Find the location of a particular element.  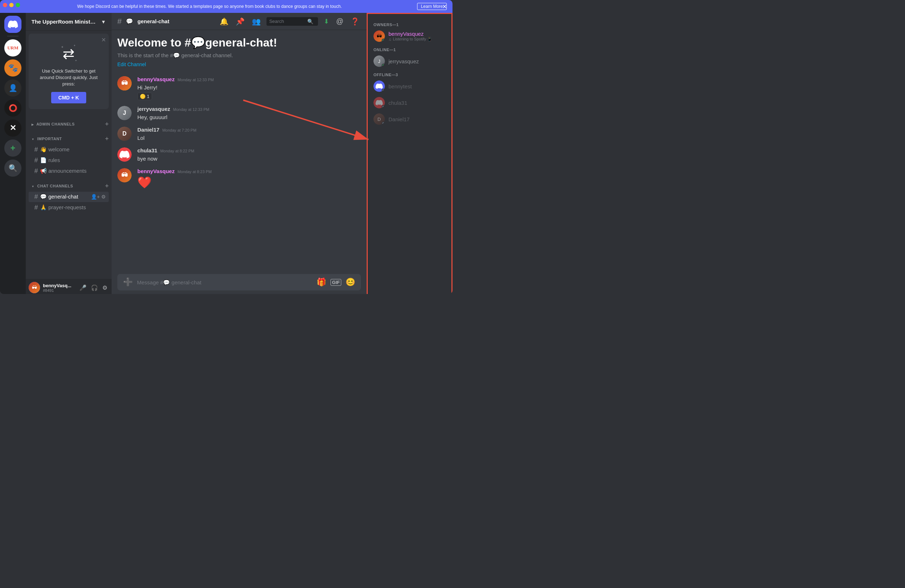

channel-announcements: # 📢 announcements is located at coordinates (68, 171).